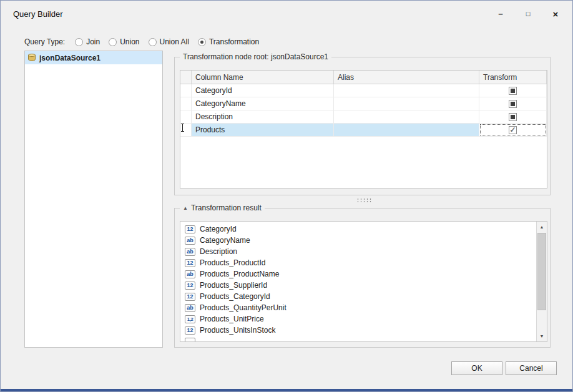 The image size is (573, 392). What do you see at coordinates (358, 240) in the screenshot?
I see `list-item: ab CategoryName` at bounding box center [358, 240].